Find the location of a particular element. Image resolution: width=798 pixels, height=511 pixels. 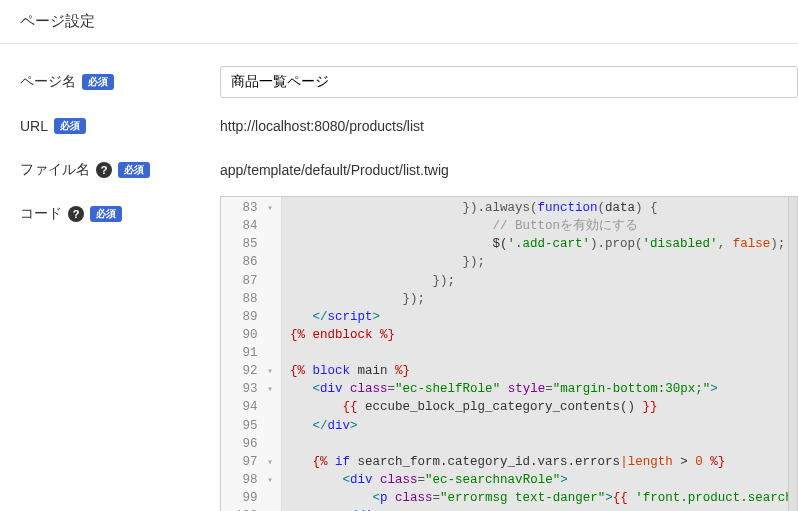

code-line: </script> is located at coordinates (544, 317).